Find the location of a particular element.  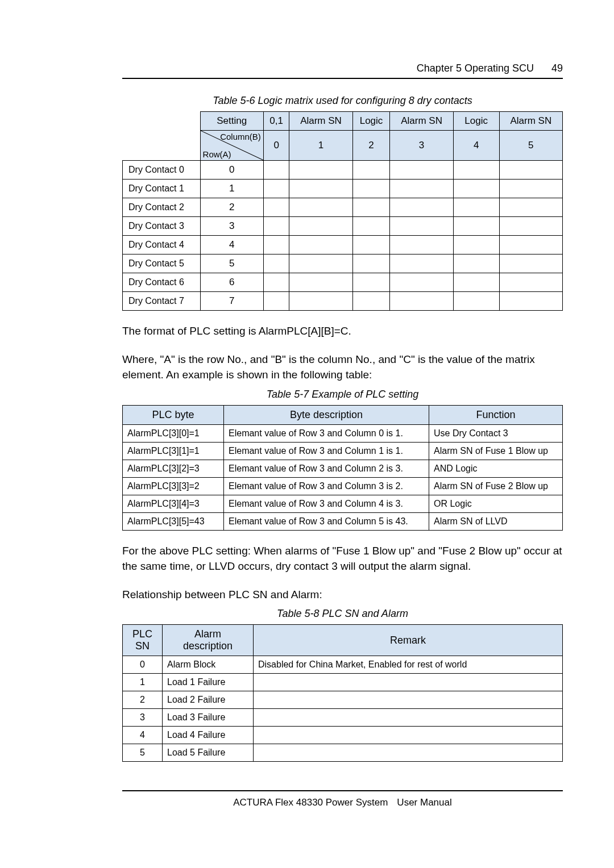

table-row: 2Load 2 Failure is located at coordinates (343, 700).